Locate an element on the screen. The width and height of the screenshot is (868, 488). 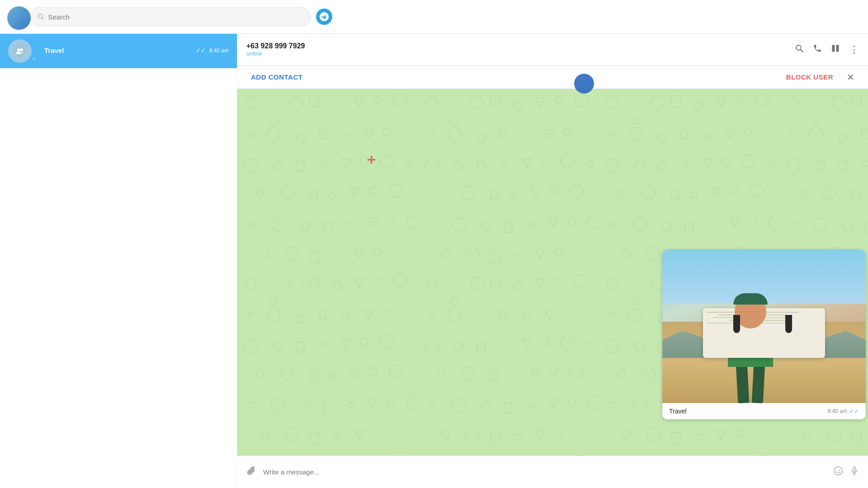
close-action-bar-button: ✕ is located at coordinates (851, 77).